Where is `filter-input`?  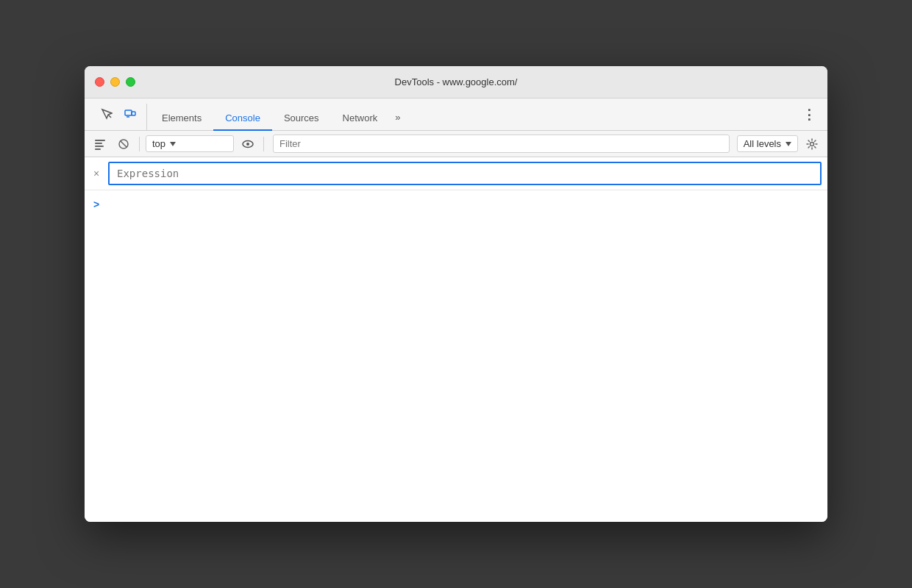
filter-input is located at coordinates (502, 144).